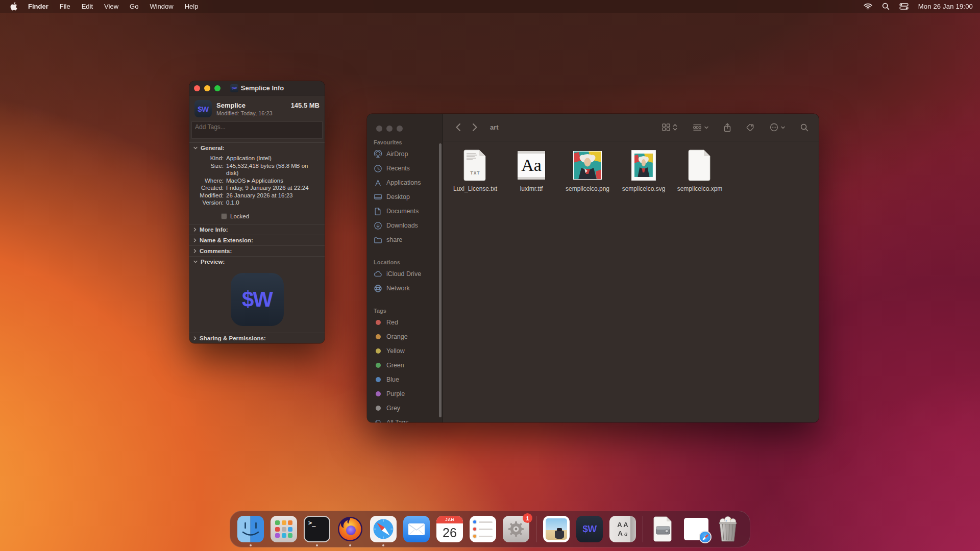 The image size is (980, 551). What do you see at coordinates (663, 529) in the screenshot?
I see `dock-item-disk-image` at bounding box center [663, 529].